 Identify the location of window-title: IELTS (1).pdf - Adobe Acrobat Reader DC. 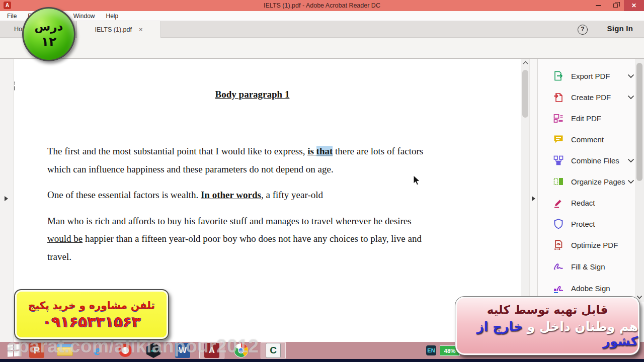
(322, 6).